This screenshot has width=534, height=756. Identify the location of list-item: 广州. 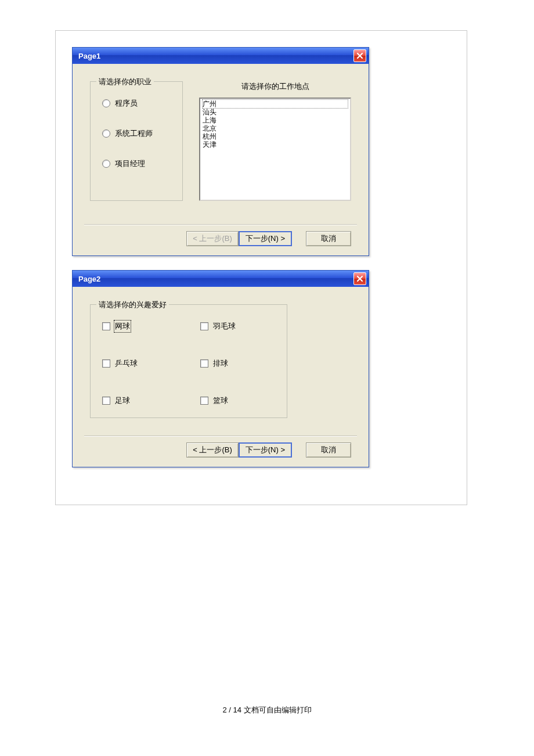
(275, 104).